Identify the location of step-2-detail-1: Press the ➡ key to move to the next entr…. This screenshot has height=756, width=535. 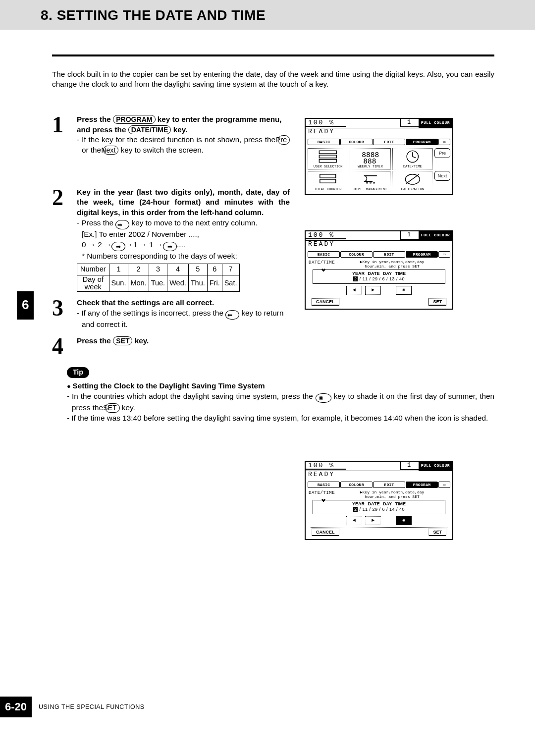
(183, 224).